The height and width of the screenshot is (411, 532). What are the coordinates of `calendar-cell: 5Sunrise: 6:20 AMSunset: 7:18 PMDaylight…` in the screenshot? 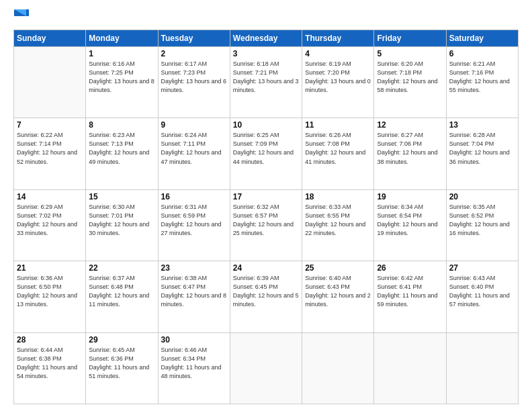 It's located at (410, 83).